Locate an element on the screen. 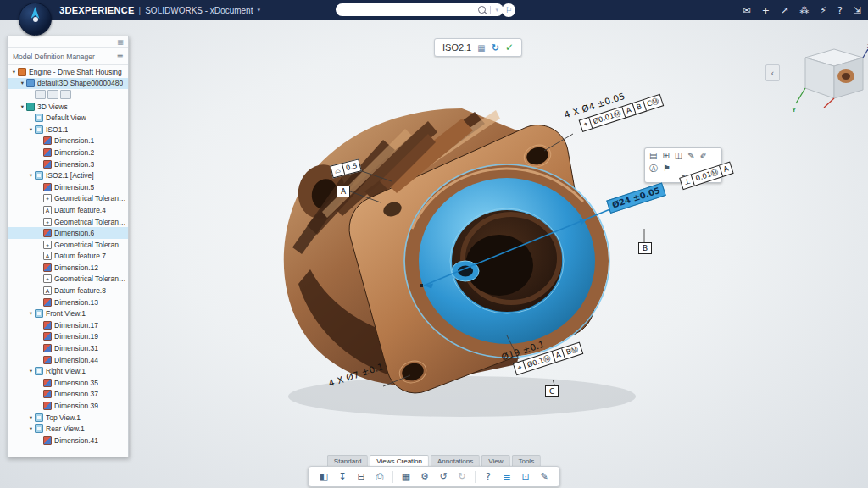 This screenshot has width=868, height=488. tree-item: ⌖Geometrical Tolerance.5 is located at coordinates (68, 245).